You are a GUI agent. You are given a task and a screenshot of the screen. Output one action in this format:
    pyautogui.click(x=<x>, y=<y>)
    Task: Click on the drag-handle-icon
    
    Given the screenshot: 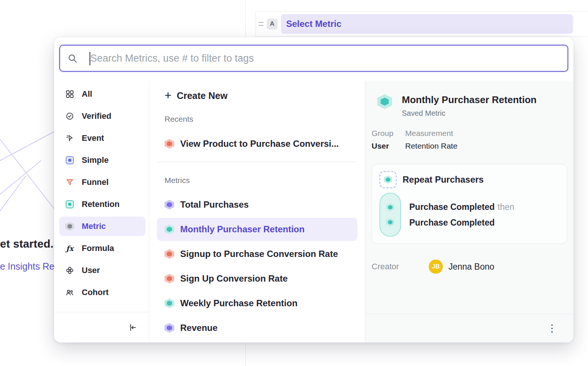 What is the action you would take?
    pyautogui.click(x=261, y=24)
    